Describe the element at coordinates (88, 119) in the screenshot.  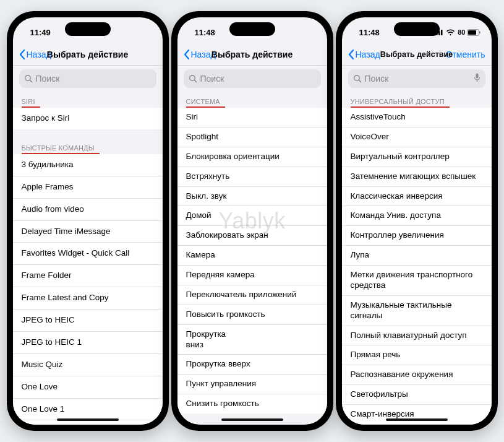
I see `siri-list: Запрос к Siri` at that location.